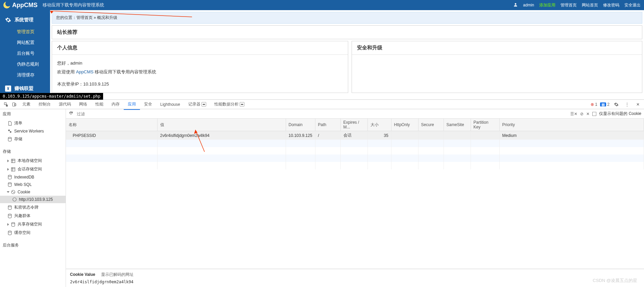 The image size is (644, 287). What do you see at coordinates (95, 18) in the screenshot?
I see `breadcrumb-sep: »` at bounding box center [95, 18].